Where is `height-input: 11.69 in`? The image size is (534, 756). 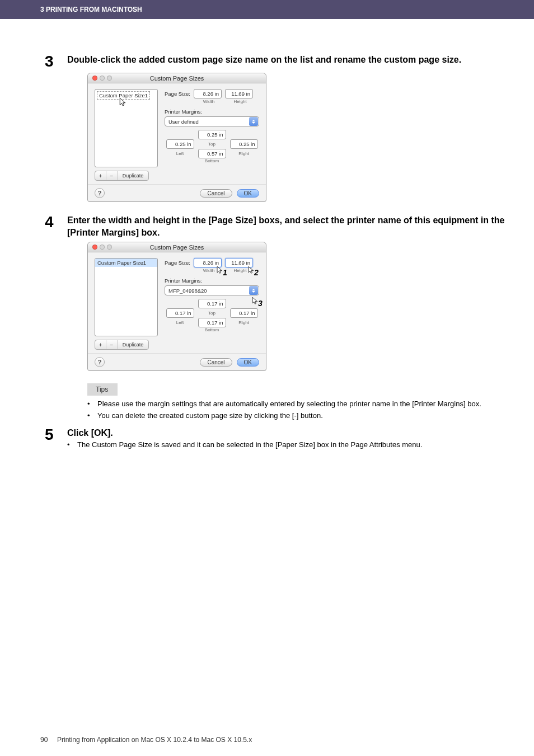 height-input: 11.69 in is located at coordinates (239, 94).